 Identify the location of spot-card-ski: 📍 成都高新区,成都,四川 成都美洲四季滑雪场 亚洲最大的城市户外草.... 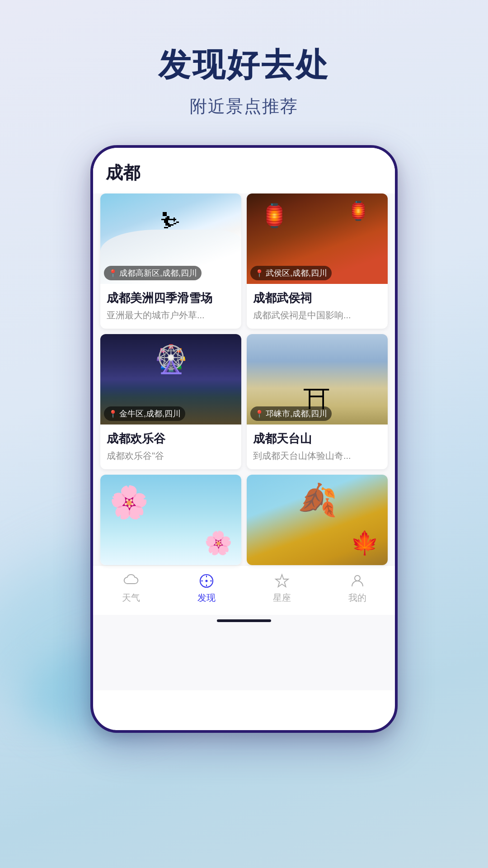
(171, 261).